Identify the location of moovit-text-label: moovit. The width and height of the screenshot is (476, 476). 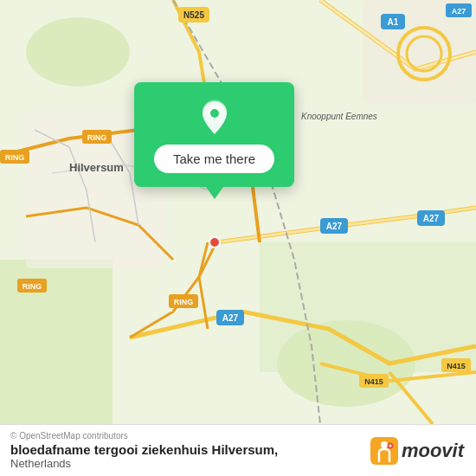
(433, 451).